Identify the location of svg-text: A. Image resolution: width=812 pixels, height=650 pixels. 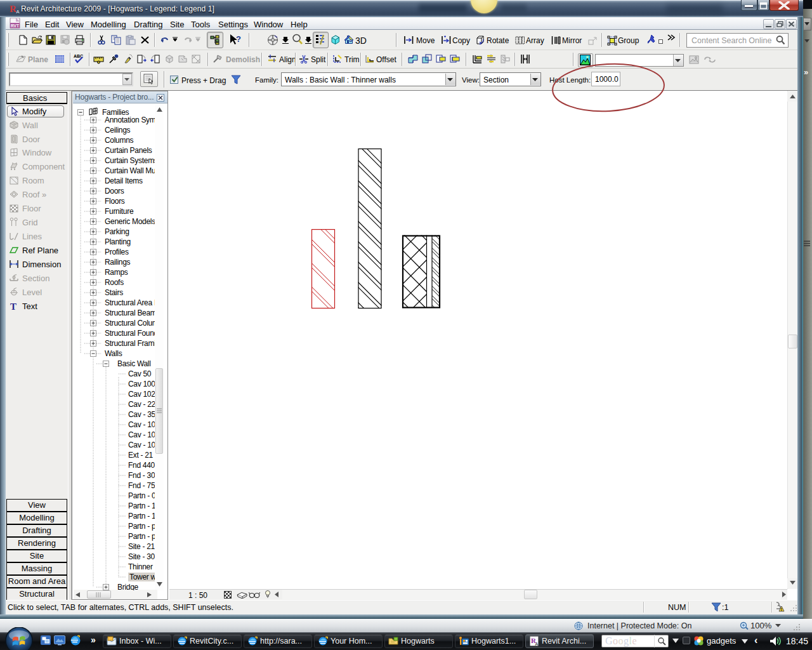
(537, 644).